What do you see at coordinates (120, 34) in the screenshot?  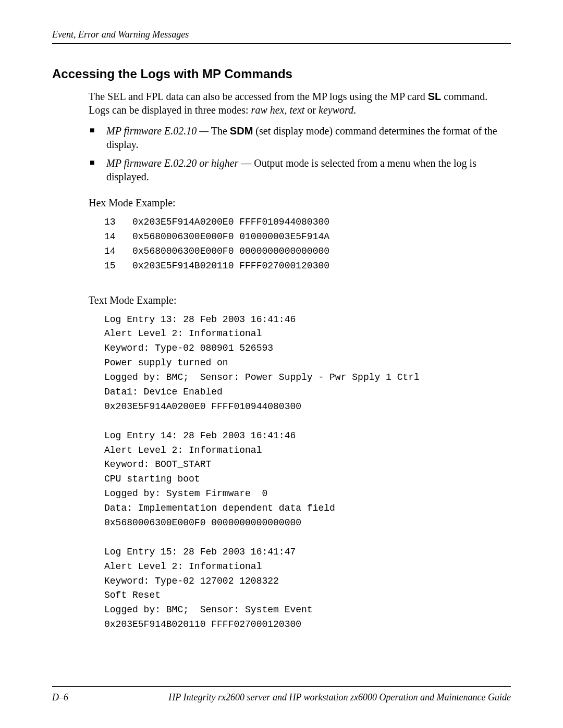 I see `header-text: Event, Error and Warning Messages` at bounding box center [120, 34].